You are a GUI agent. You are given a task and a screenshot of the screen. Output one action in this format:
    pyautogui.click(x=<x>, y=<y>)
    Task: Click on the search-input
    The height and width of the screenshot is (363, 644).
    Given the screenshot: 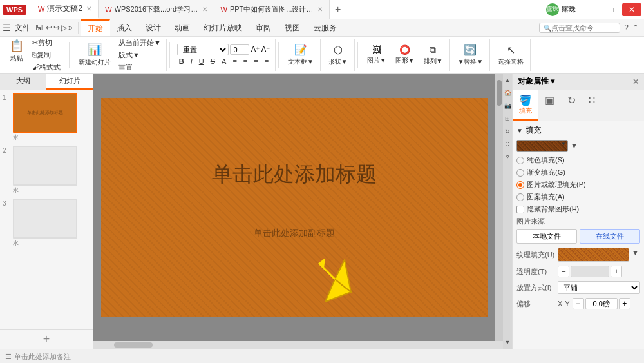 What is the action you would take?
    pyautogui.click(x=583, y=28)
    